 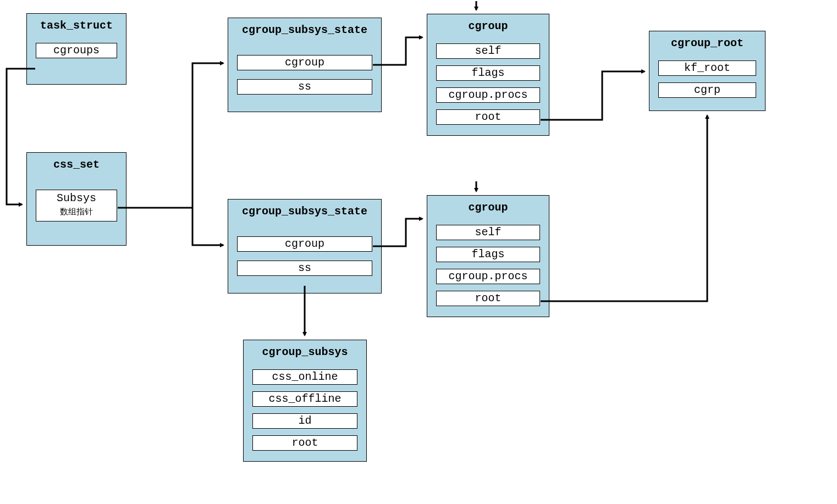 What do you see at coordinates (305, 212) in the screenshot?
I see `css-state-bottom-title: cgroup_subsys_state` at bounding box center [305, 212].